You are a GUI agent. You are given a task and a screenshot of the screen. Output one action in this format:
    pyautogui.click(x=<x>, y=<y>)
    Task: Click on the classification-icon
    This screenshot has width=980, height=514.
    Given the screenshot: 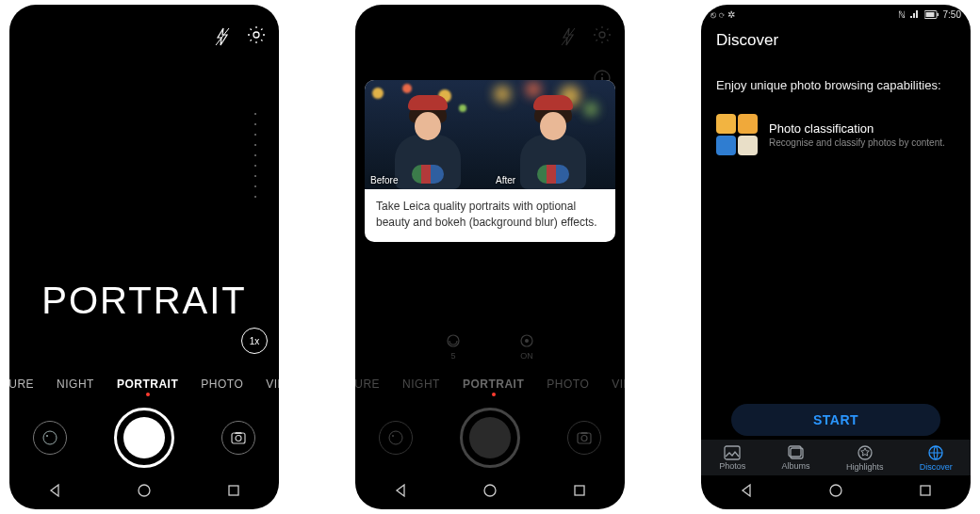 What is the action you would take?
    pyautogui.click(x=737, y=135)
    